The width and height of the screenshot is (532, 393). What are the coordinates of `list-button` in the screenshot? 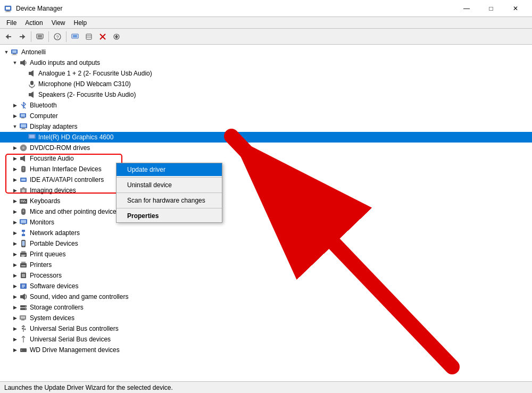 It's located at (89, 37).